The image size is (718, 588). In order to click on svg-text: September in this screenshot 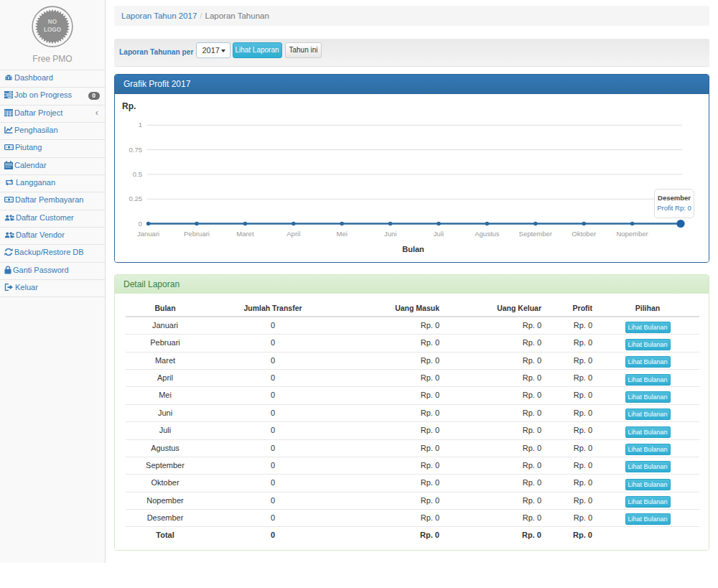, I will do `click(536, 234)`.